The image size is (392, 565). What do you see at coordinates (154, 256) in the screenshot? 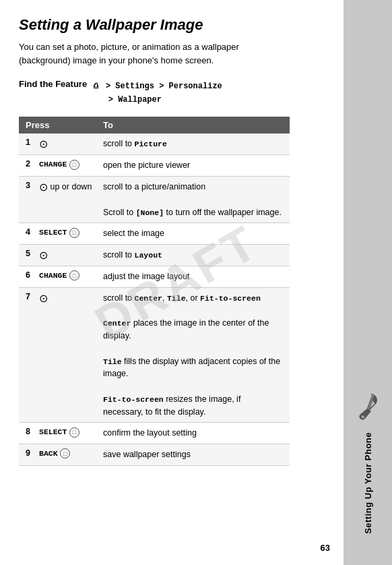
I see `table-row: 5 ⊙ scroll to Layout` at bounding box center [154, 256].